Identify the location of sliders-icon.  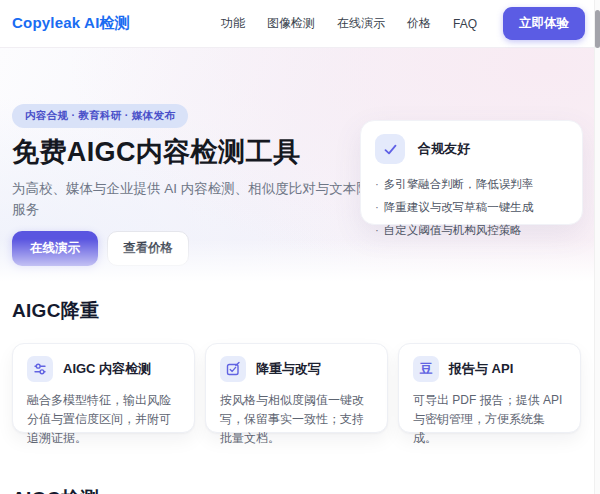
(40, 369).